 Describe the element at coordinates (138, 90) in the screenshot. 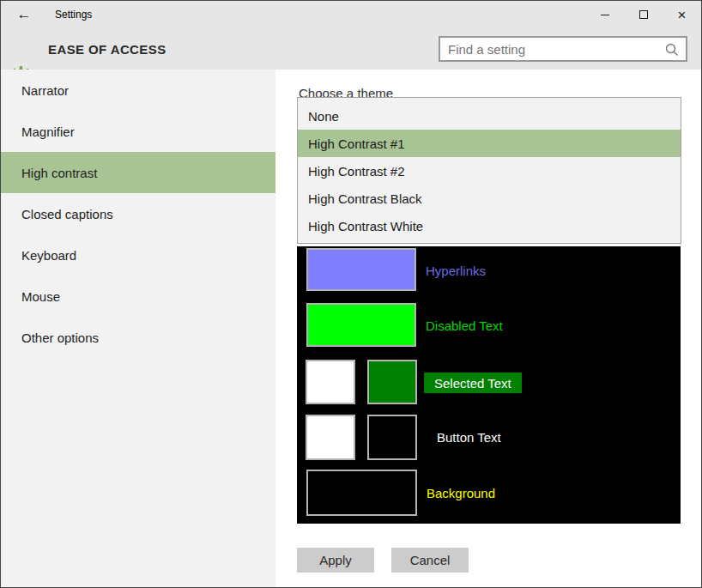

I see `sidebar-item-narrator: Narrator` at that location.